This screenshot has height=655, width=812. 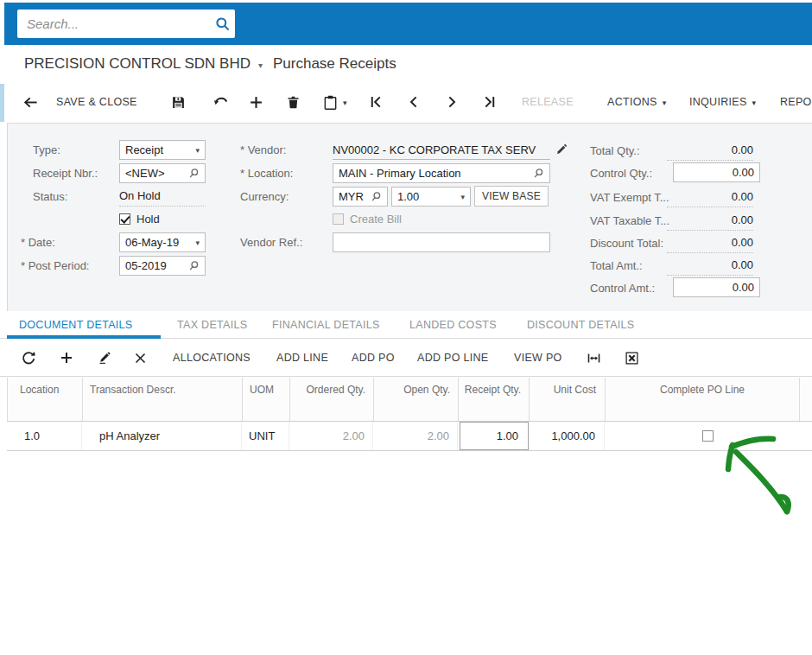 I want to click on release-button: RELEASE, so click(x=548, y=102).